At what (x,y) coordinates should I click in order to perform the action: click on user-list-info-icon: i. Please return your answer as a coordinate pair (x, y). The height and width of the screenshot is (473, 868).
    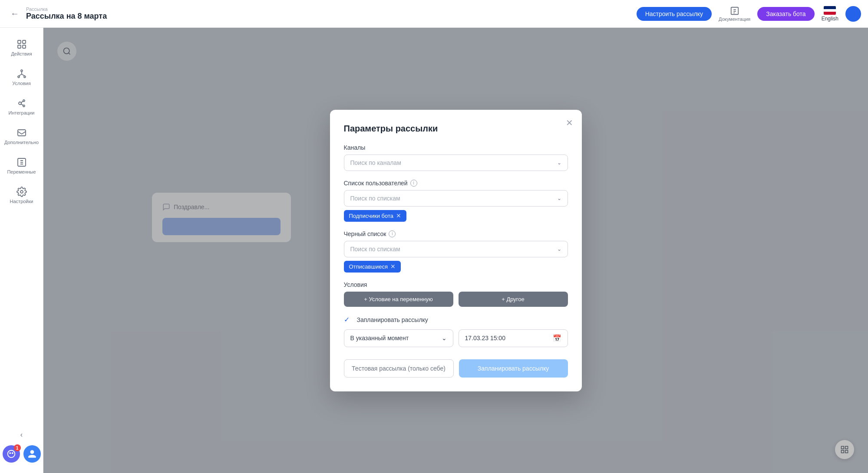
    Looking at the image, I should click on (414, 183).